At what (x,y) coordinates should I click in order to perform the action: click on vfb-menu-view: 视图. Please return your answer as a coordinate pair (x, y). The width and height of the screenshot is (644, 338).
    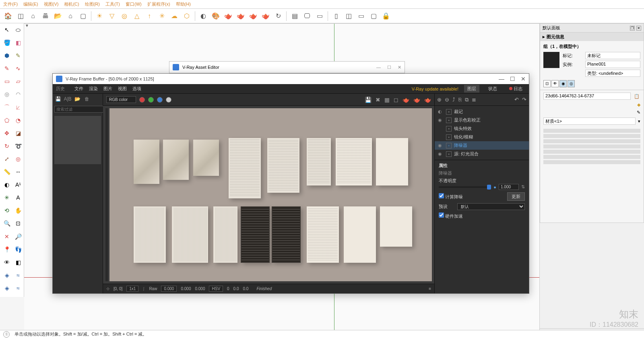
    Looking at the image, I should click on (122, 89).